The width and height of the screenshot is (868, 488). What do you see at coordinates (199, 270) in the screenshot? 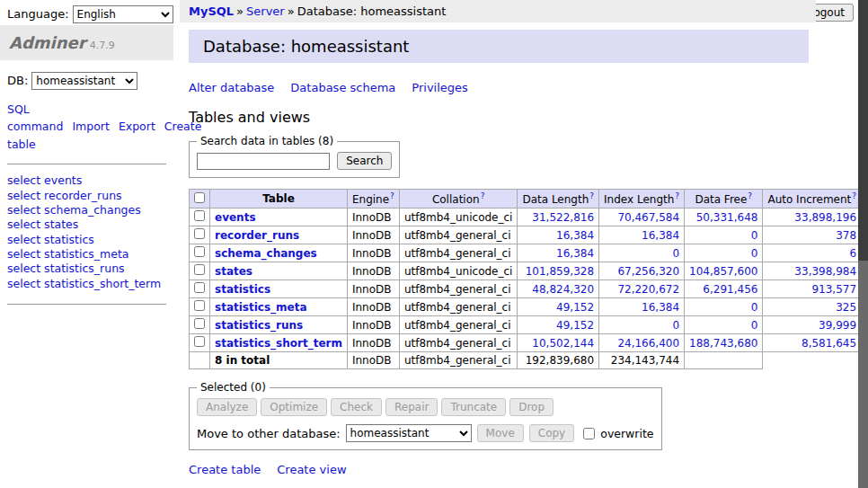
I see `row-checkbox-states` at bounding box center [199, 270].